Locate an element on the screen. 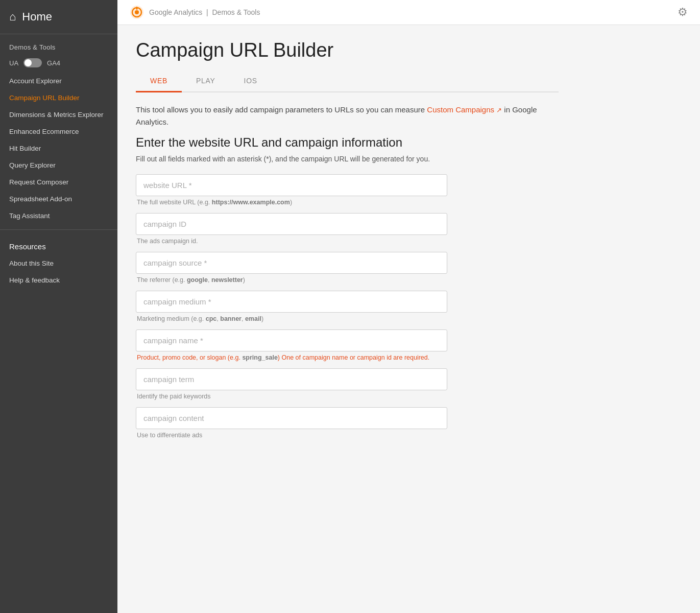 This screenshot has width=700, height=613. campaign-content-hint: Use to differentiate ads is located at coordinates (347, 435).